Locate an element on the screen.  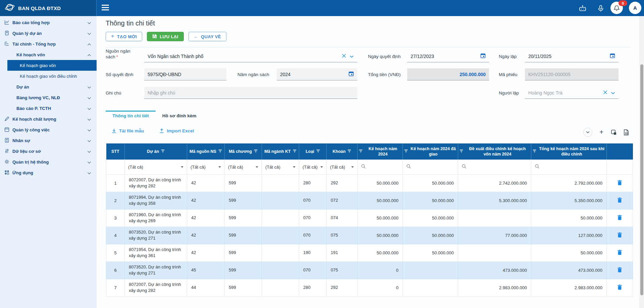
sidebar-item-ung-dung: Ứng dụng is located at coordinates (48, 173).